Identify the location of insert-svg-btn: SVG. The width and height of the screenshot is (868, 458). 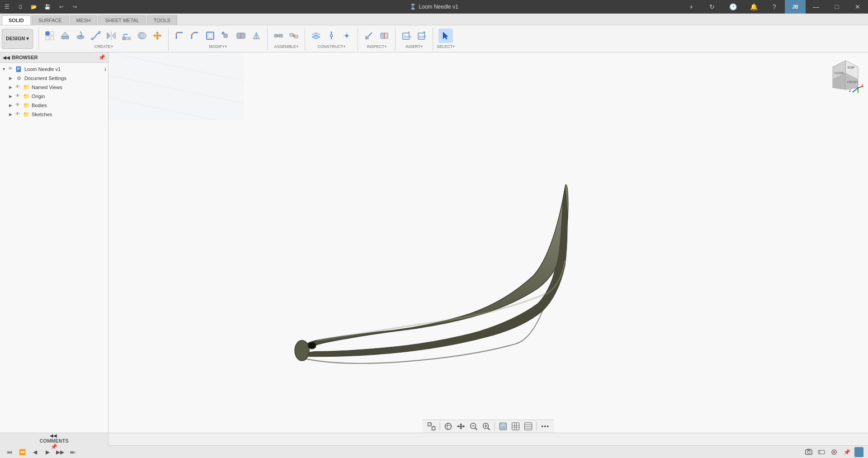
(406, 36).